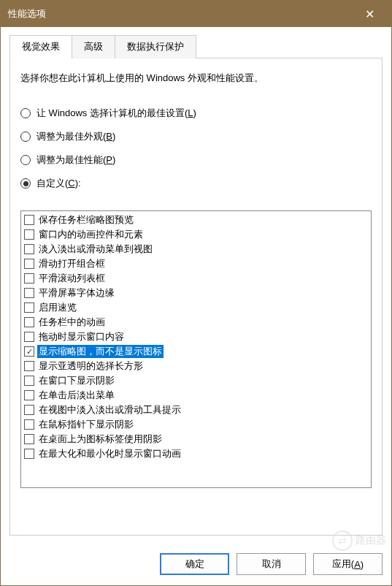 This screenshot has width=392, height=586. I want to click on tab-advanced: 高级, so click(93, 47).